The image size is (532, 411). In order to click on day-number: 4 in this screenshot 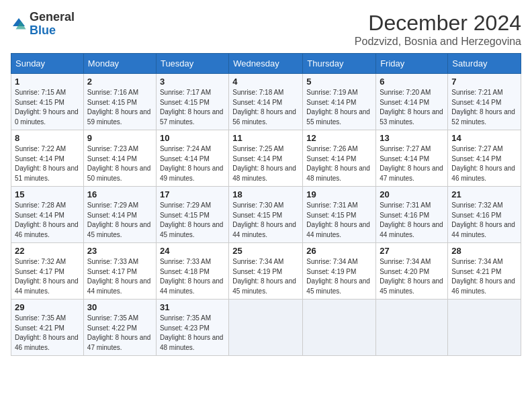, I will do `click(266, 82)`.